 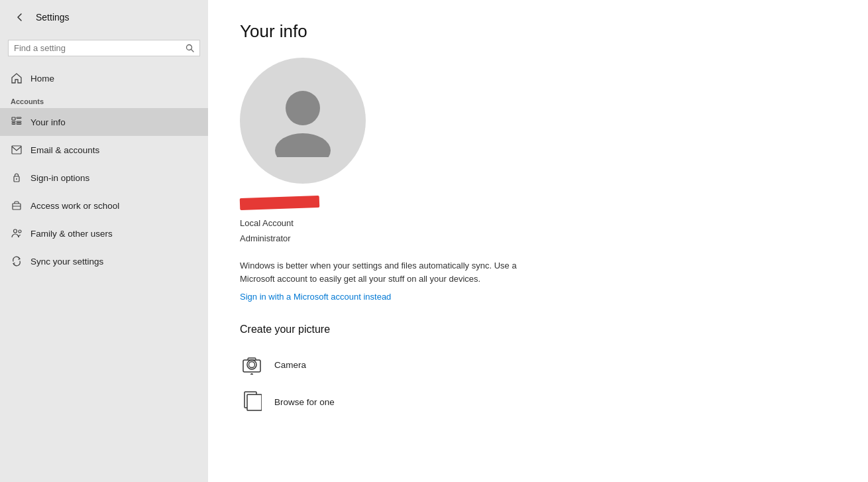 What do you see at coordinates (104, 100) in the screenshot?
I see `accounts-group-label: Accounts` at bounding box center [104, 100].